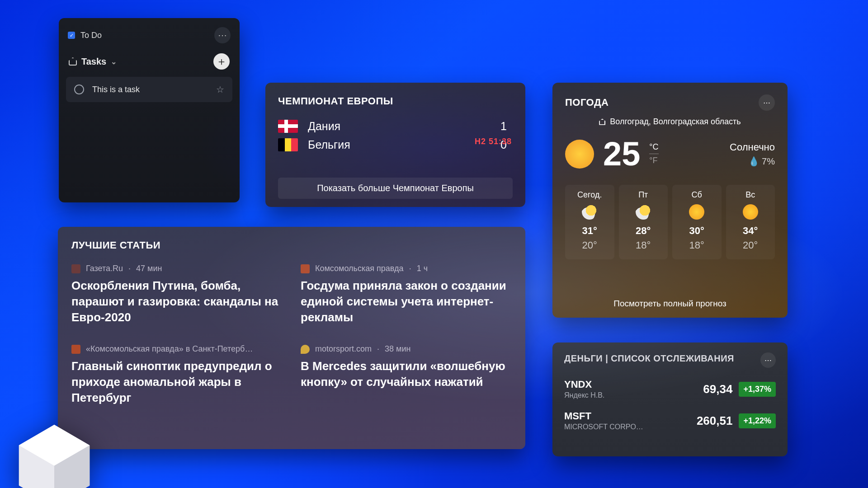 The height and width of the screenshot is (488, 868). What do you see at coordinates (398, 349) in the screenshot?
I see `news-time: 38 мин` at bounding box center [398, 349].